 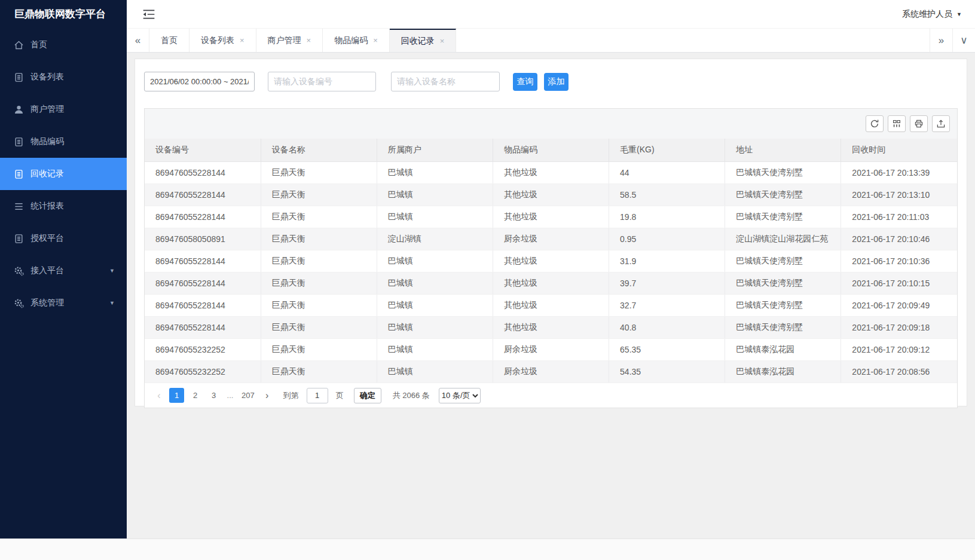 What do you see at coordinates (149, 14) in the screenshot?
I see `collapse-menu-icon` at bounding box center [149, 14].